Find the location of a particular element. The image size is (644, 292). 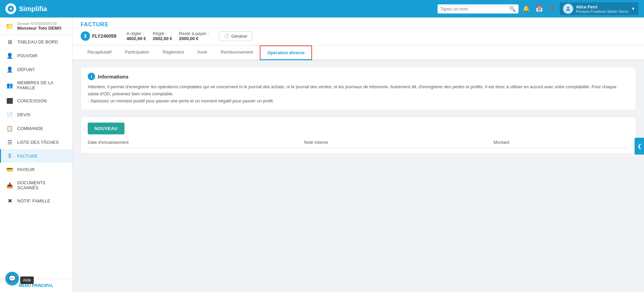

facture-title: FACTURE is located at coordinates (358, 25).